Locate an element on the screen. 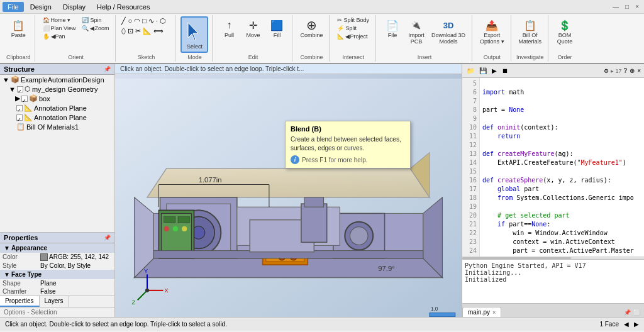  menu-file: File is located at coordinates (13, 7).